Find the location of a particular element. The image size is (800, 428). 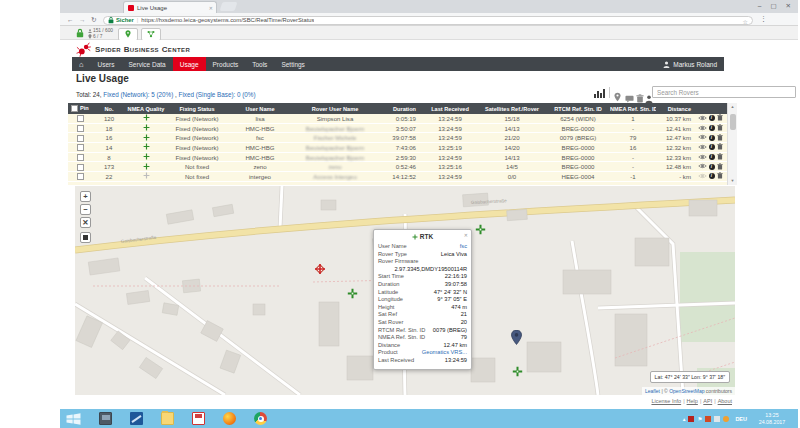

browser-tab: Live Usage ✕ is located at coordinates (170, 7).